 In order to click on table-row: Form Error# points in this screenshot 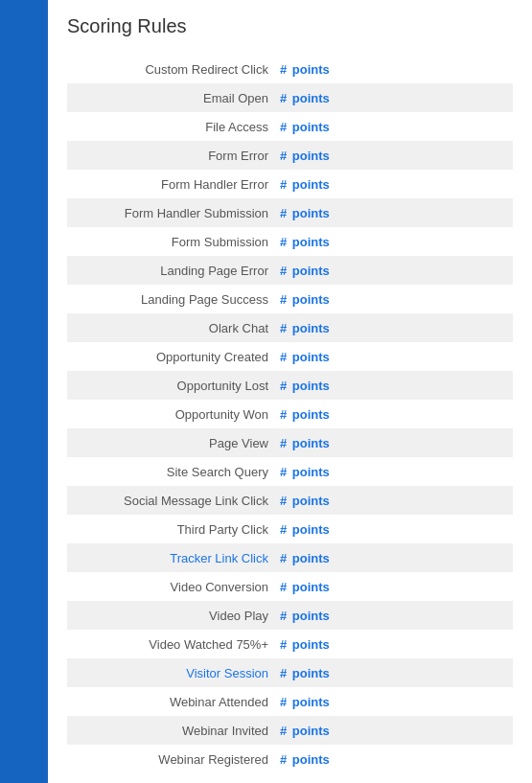, I will do `click(289, 155)`.